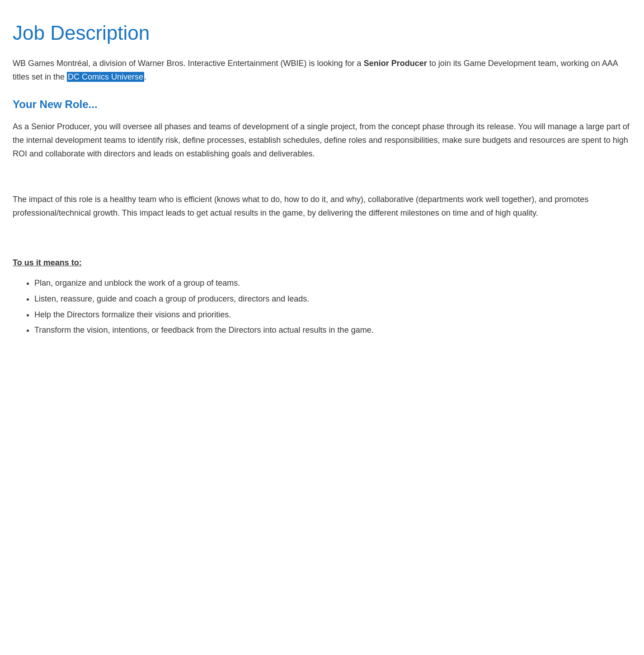 The width and height of the screenshot is (644, 655). Describe the element at coordinates (395, 63) in the screenshot. I see `intro-bold-text: Senior Producer` at that location.